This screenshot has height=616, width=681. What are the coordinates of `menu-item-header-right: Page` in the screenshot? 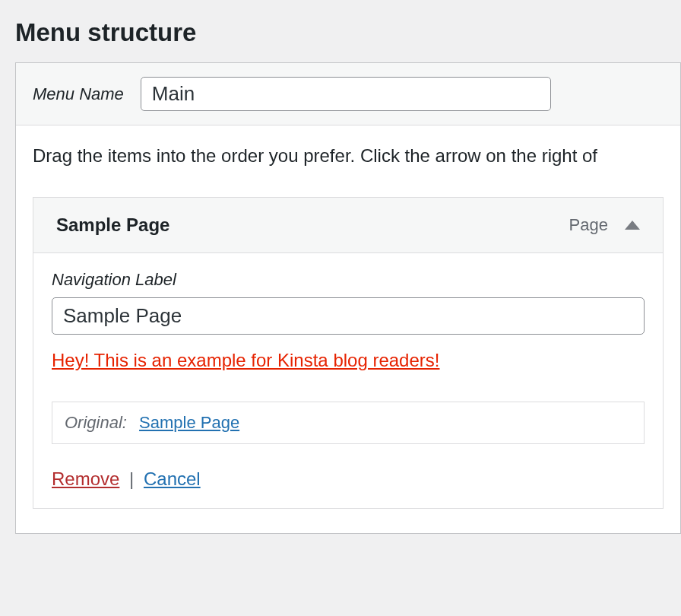 It's located at (605, 225).